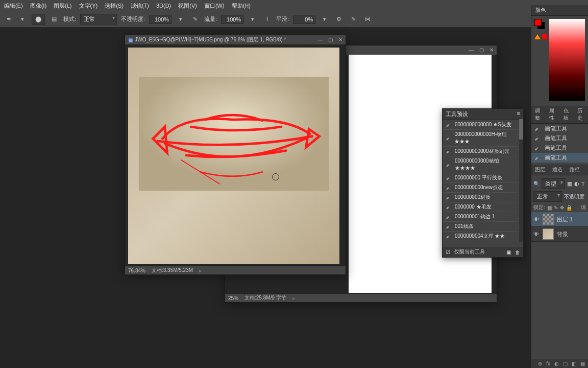 The image size is (588, 368). I want to click on warning-icon, so click(537, 37).